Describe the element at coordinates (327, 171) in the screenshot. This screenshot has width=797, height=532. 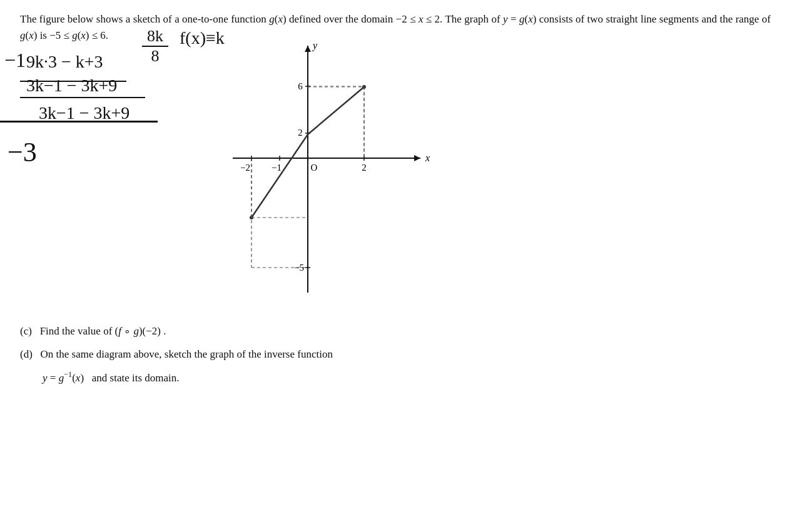
I see `dashed-lines-svg` at that location.